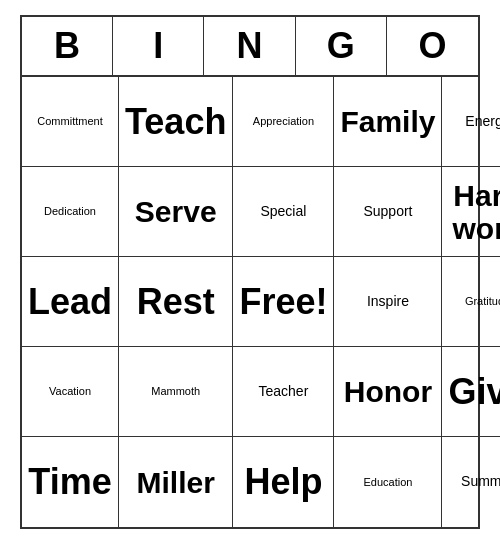 The width and height of the screenshot is (500, 544). Describe the element at coordinates (388, 482) in the screenshot. I see `cell-text: Education` at that location.